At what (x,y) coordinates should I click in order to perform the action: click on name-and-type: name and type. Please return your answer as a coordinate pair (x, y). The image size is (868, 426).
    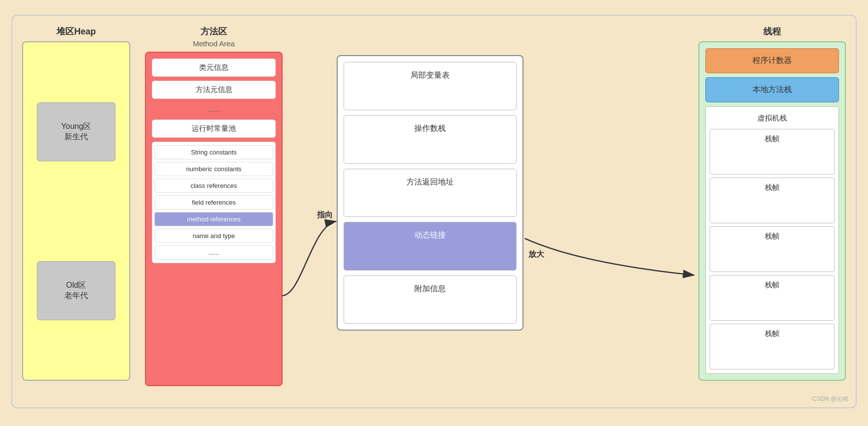
    Looking at the image, I should click on (214, 236).